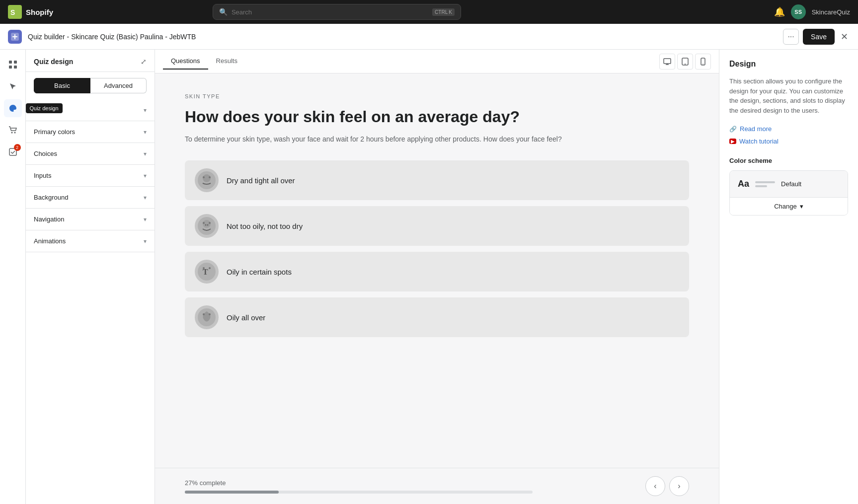 This screenshot has width=858, height=504. Describe the element at coordinates (667, 62) in the screenshot. I see `desktop-view-button` at that location.